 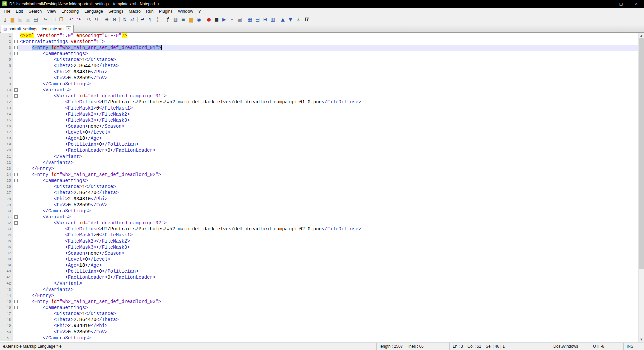 I want to click on word-wrap-button: ↵, so click(x=142, y=19).